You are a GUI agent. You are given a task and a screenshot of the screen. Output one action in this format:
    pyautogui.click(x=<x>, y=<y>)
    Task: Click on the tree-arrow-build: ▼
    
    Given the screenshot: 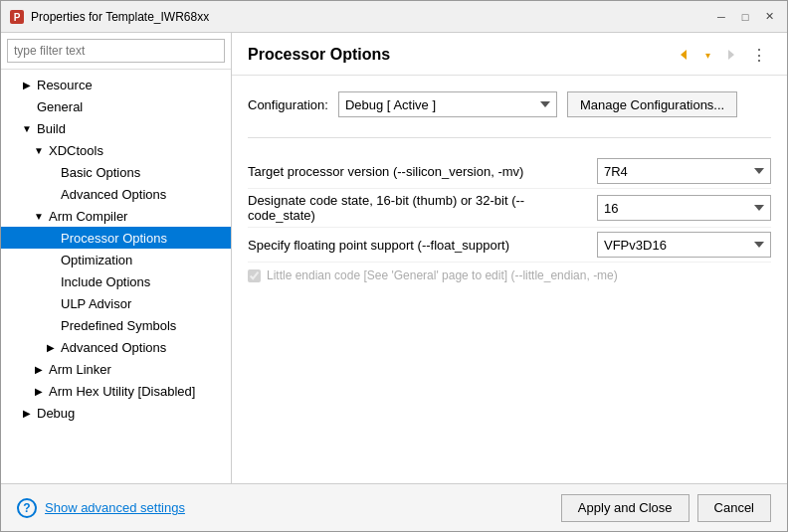 What is the action you would take?
    pyautogui.click(x=27, y=129)
    